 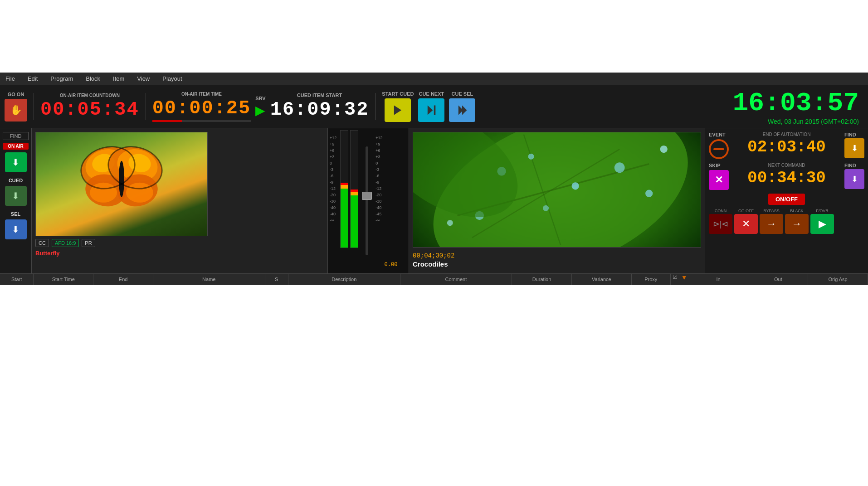 What do you see at coordinates (746, 224) in the screenshot?
I see `cg-off-button: ✕` at bounding box center [746, 224].